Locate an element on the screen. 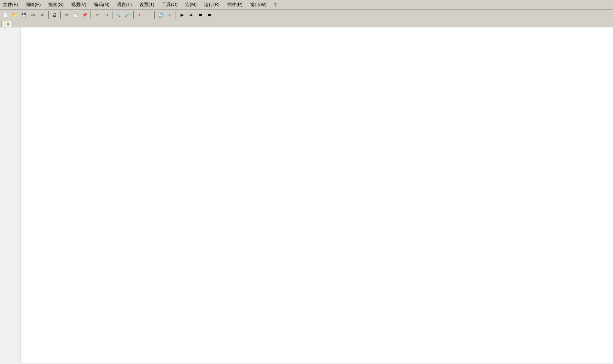  menu-window: 窗口(W) is located at coordinates (258, 5).